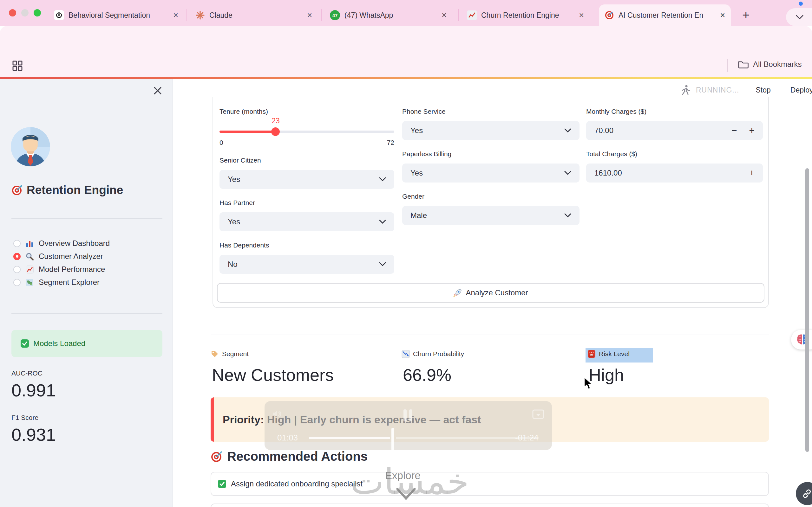  What do you see at coordinates (807, 494) in the screenshot?
I see `link-icon` at bounding box center [807, 494].